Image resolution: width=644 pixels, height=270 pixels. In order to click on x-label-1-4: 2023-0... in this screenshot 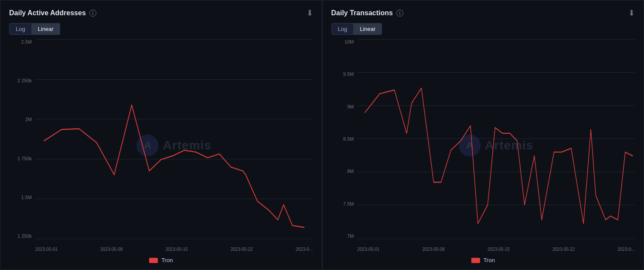, I will do `click(304, 249)`.